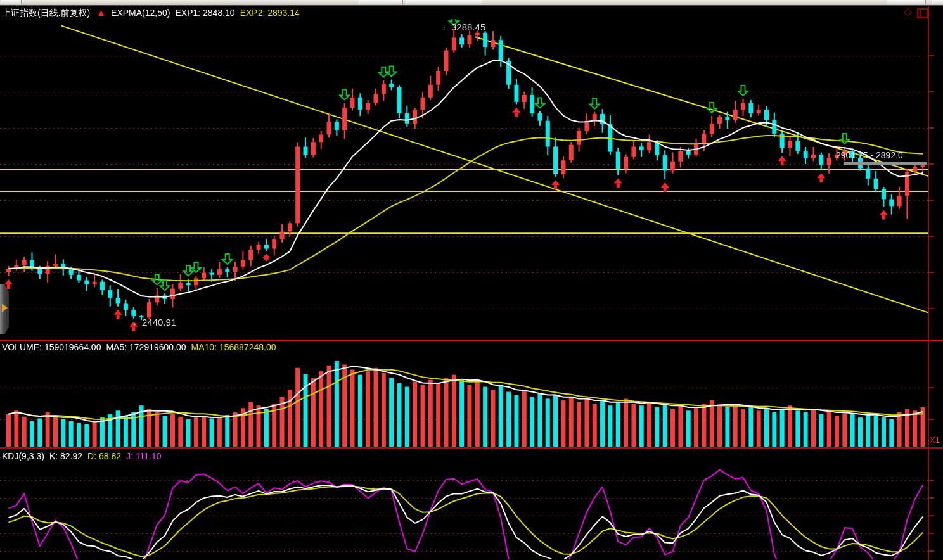 This screenshot has width=943, height=560. I want to click on window-restore-icon, so click(923, 13).